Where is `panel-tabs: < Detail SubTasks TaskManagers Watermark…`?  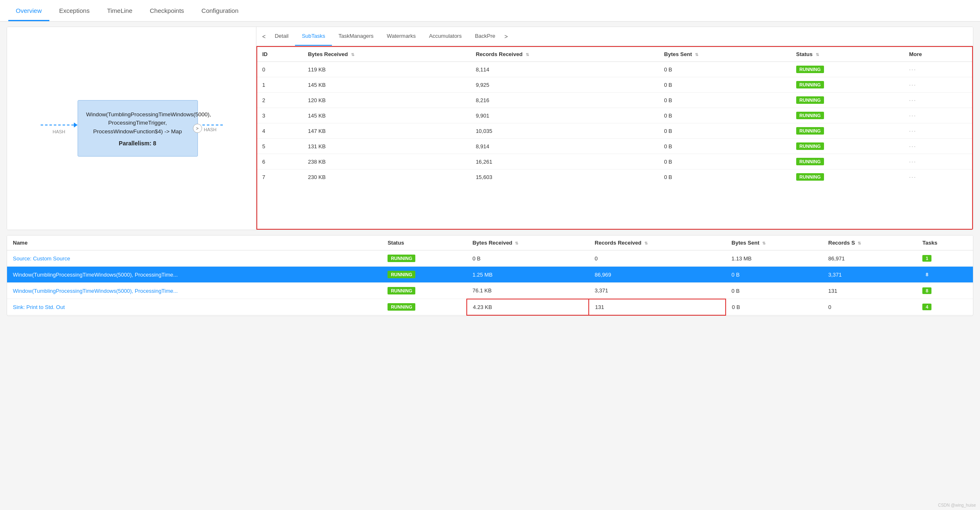 panel-tabs: < Detail SubTasks TaskManagers Watermark… is located at coordinates (615, 37).